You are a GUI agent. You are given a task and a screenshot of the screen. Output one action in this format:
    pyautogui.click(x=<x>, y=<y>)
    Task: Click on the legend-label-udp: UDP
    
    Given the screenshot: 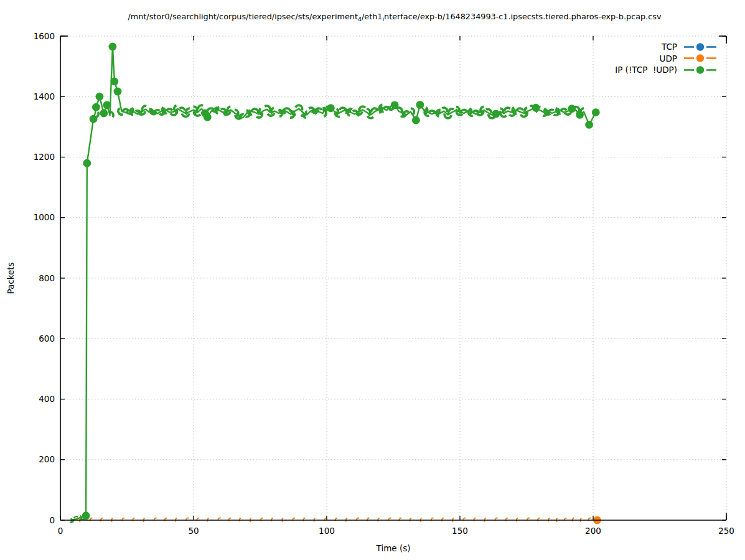 What is the action you would take?
    pyautogui.click(x=668, y=58)
    